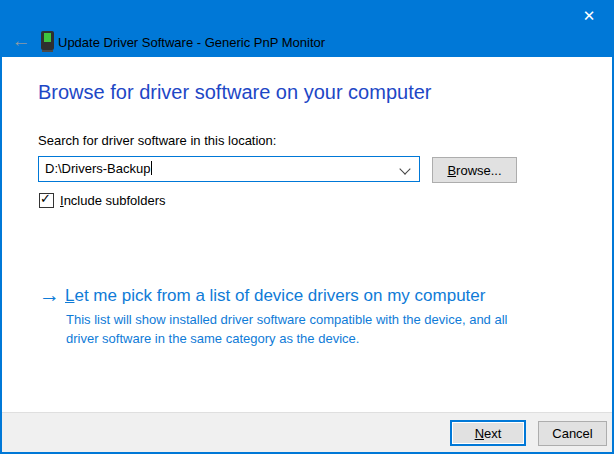 Image resolution: width=614 pixels, height=454 pixels. What do you see at coordinates (404, 168) in the screenshot?
I see `chevron-down-icon` at bounding box center [404, 168].